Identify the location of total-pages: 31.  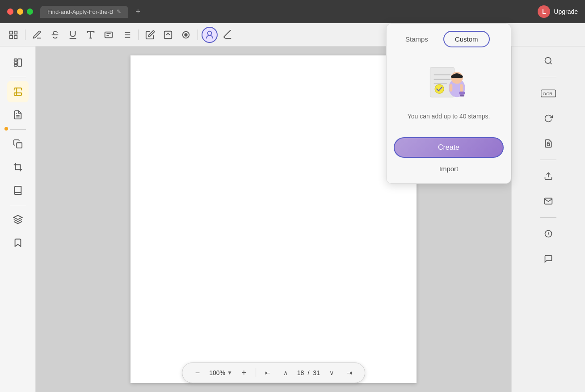
(316, 373).